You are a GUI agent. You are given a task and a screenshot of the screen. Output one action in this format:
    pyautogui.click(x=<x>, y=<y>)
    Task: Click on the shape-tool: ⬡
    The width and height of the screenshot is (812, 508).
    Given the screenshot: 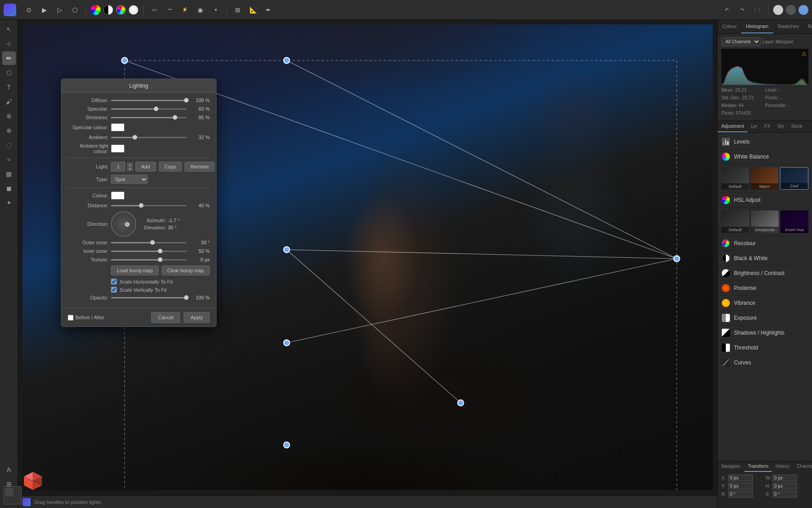 What is the action you would take?
    pyautogui.click(x=9, y=73)
    